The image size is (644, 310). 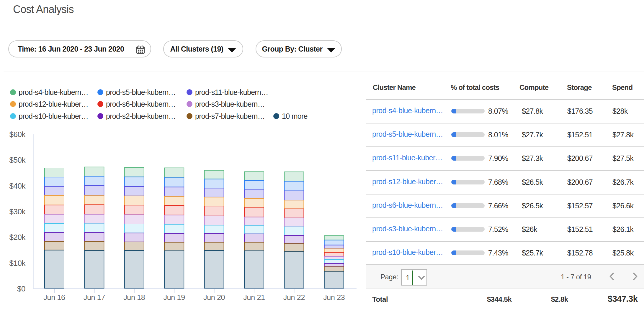 I want to click on svg-text: $60k, so click(x=18, y=134).